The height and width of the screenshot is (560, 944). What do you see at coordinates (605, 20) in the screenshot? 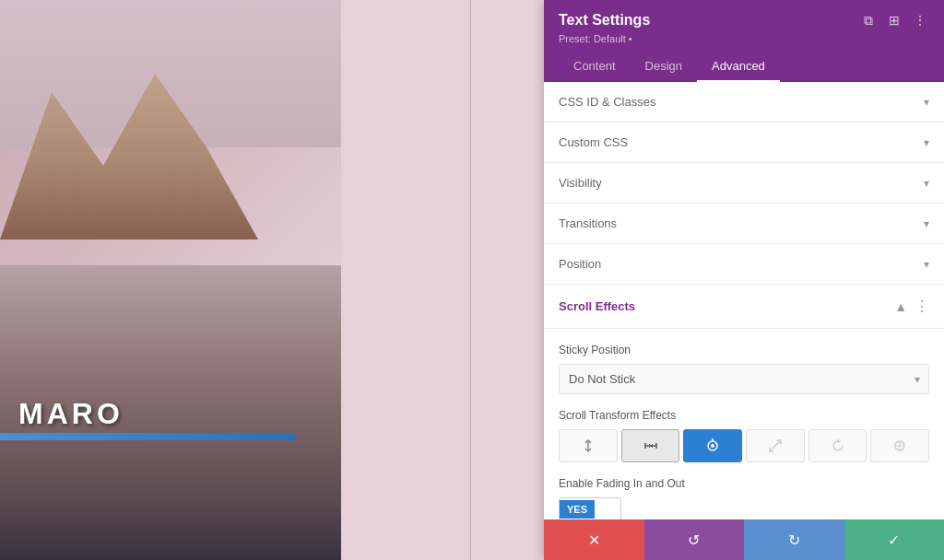
I see `panel-title: Text Settings` at bounding box center [605, 20].